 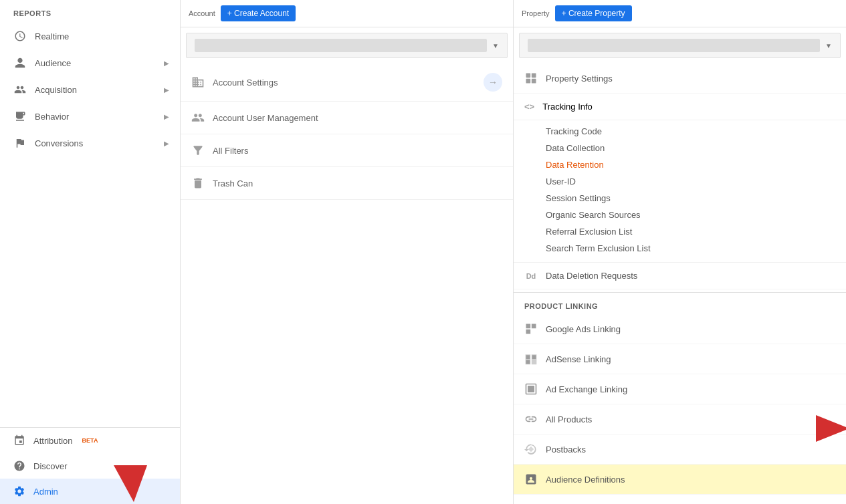 I want to click on ad-exchange-linking-item: Ad Exchange Linking, so click(x=679, y=389).